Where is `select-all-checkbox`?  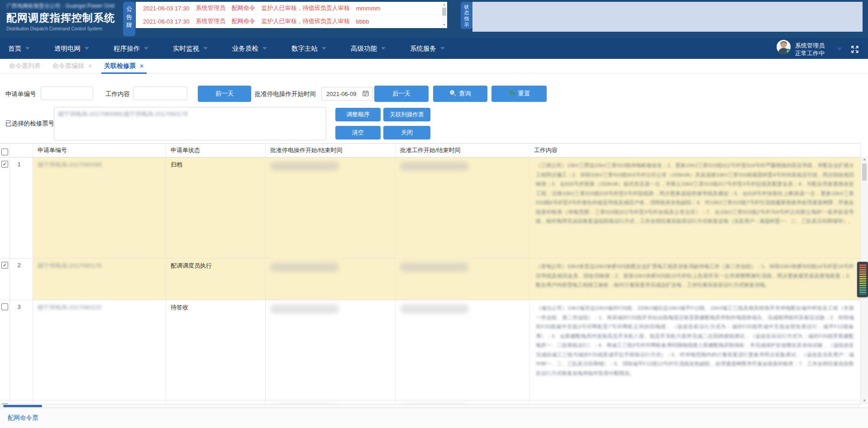 select-all-checkbox is located at coordinates (5, 152).